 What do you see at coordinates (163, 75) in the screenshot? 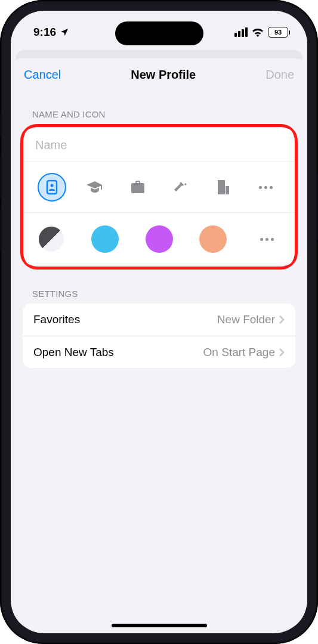
I see `modal-title: New Profile` at bounding box center [163, 75].